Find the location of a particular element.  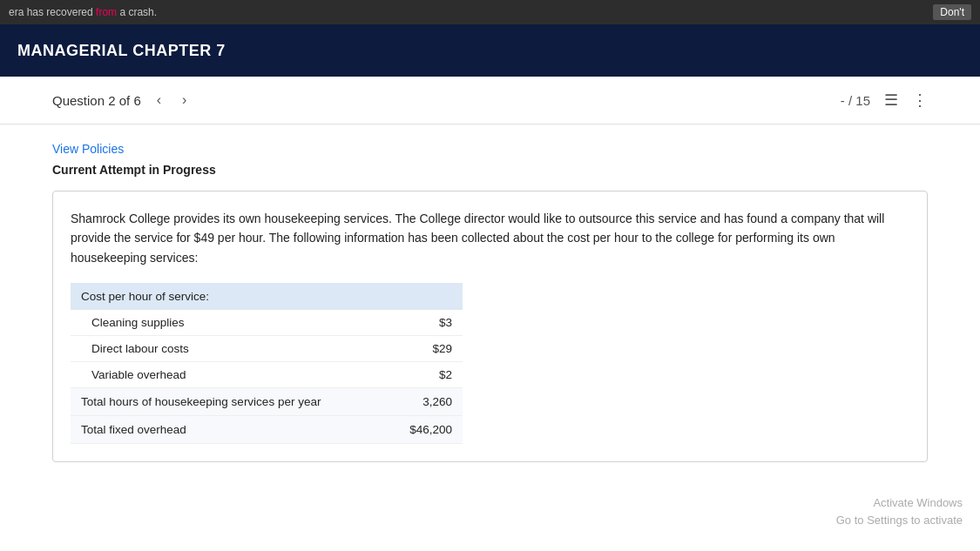

total-label: Total fixed overhead is located at coordinates (228, 430).